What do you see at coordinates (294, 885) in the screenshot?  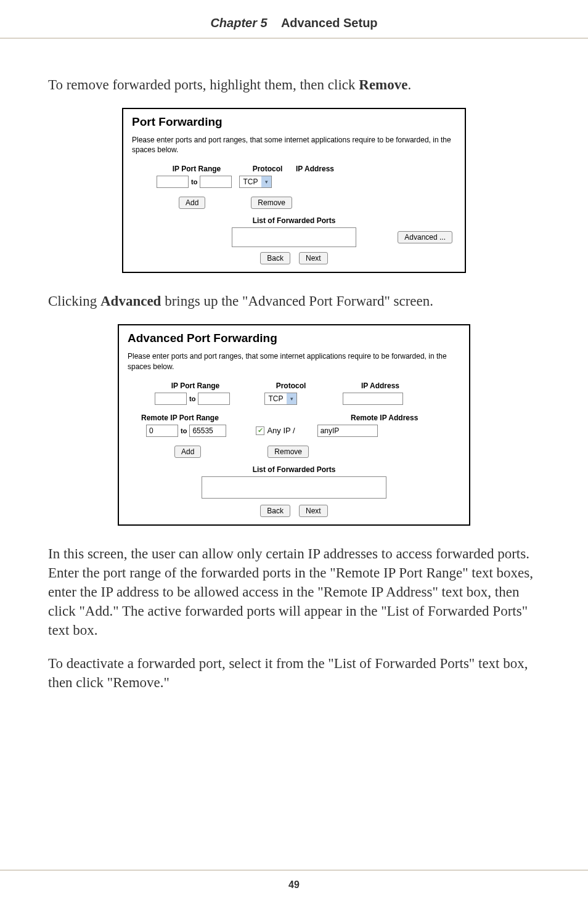 I see `page-number: 49` at bounding box center [294, 885].